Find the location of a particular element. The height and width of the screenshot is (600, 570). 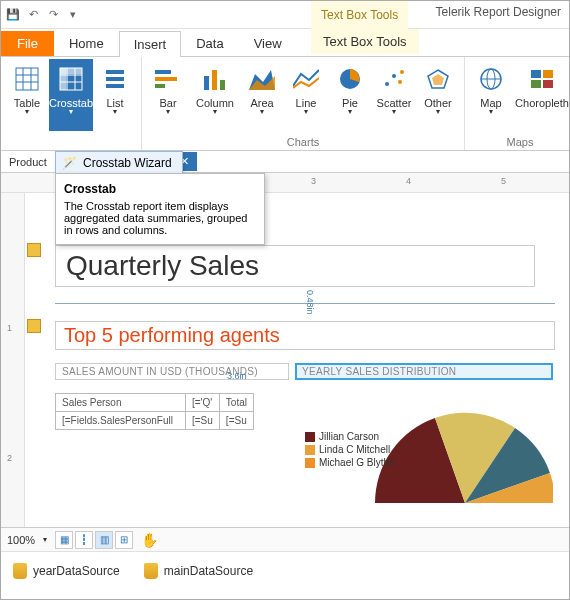

legend-item: Jillian Carson is located at coordinates (350, 436).